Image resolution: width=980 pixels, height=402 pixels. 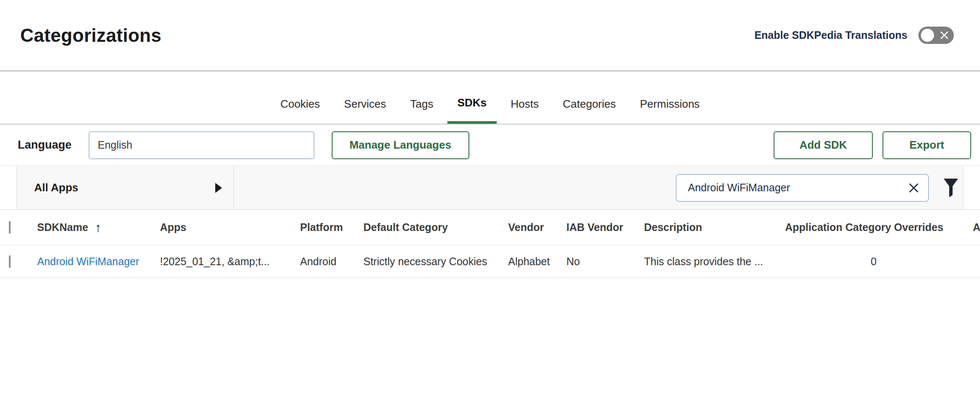 I want to click on column-header-platform: Platform, so click(x=332, y=227).